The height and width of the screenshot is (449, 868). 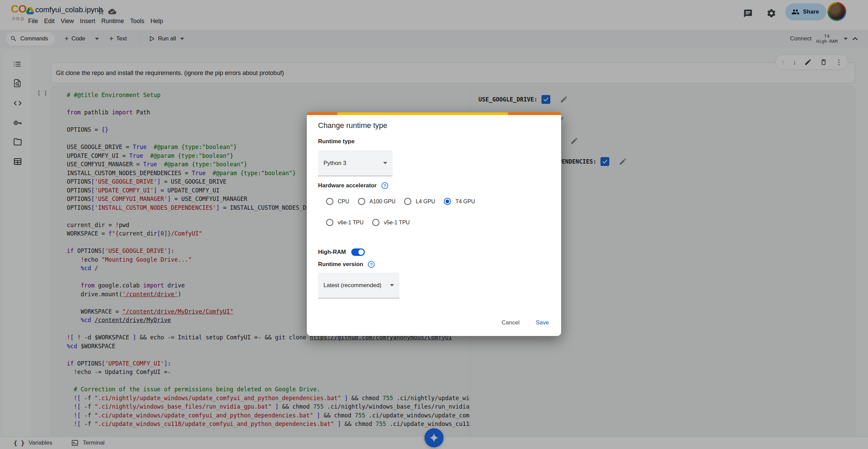 What do you see at coordinates (341, 252) in the screenshot?
I see `high-ram-row: High-RAM` at bounding box center [341, 252].